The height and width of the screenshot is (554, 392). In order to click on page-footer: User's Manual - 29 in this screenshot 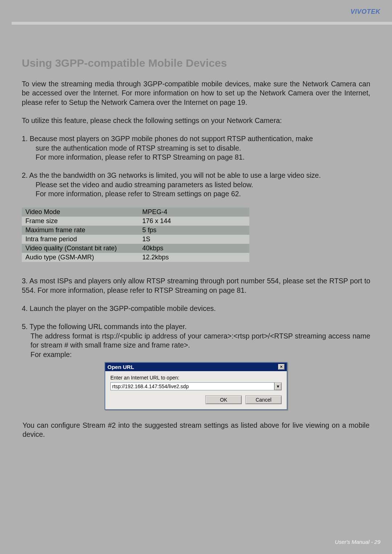, I will do `click(358, 542)`.